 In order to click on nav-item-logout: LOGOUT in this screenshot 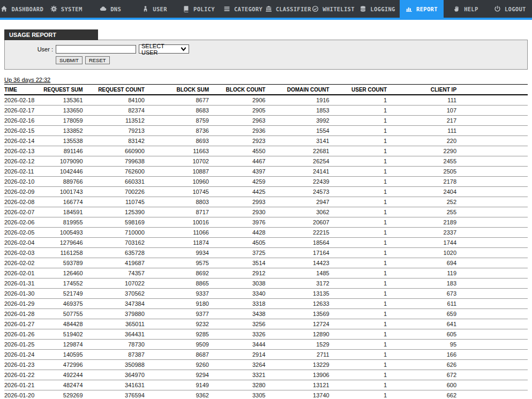, I will do `click(510, 10)`.